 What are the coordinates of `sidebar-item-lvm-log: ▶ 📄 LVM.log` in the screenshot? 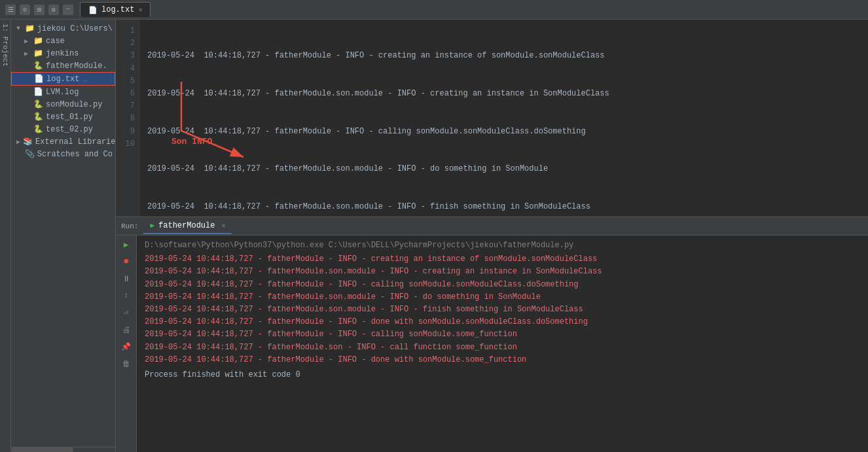 It's located at (63, 92).